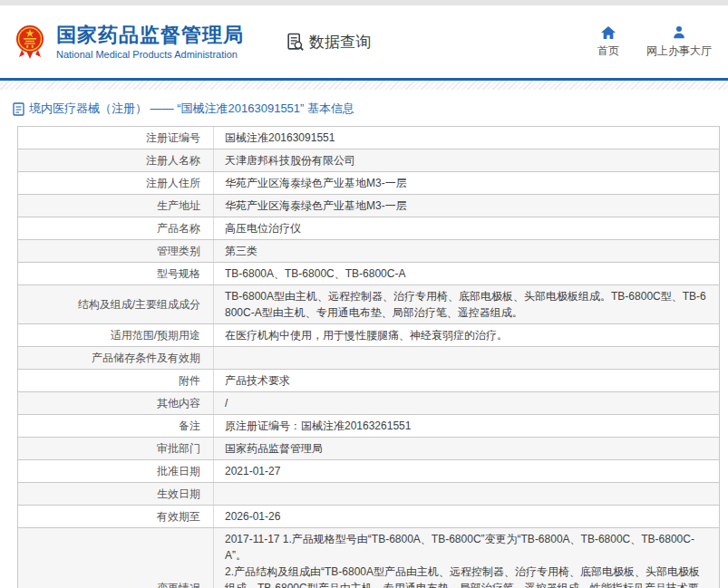 This screenshot has height=588, width=728. Describe the element at coordinates (364, 85) in the screenshot. I see `decor-stripe-band` at that location.